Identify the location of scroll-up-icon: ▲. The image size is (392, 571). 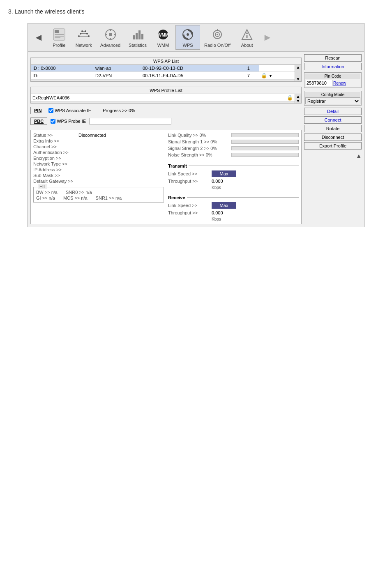
(298, 67).